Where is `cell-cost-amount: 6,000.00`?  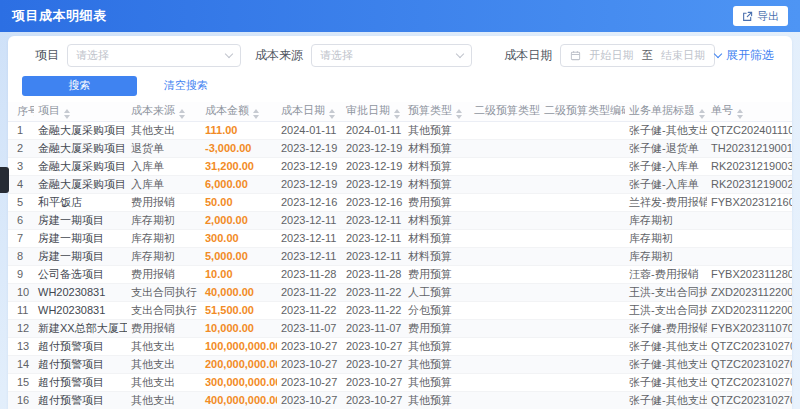
cell-cost-amount: 6,000.00 is located at coordinates (239, 184).